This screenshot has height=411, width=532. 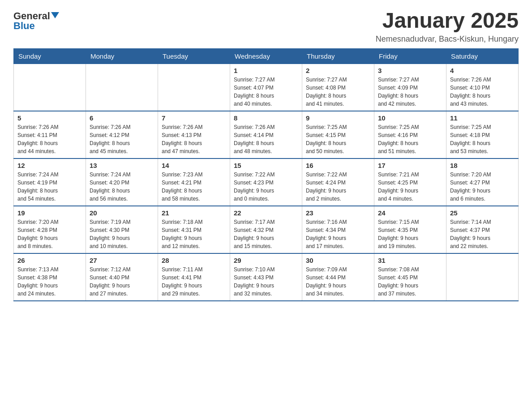 I want to click on day-info: Sunrise: 7:17 AM Sunset: 4:32 PM Dayligh…, so click(x=266, y=234).